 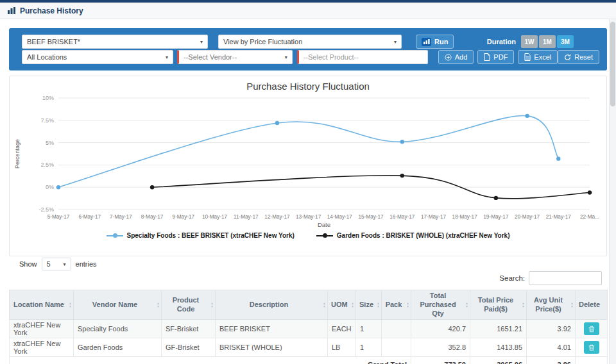 I want to click on duration-option-1w: 1W, so click(x=529, y=42).